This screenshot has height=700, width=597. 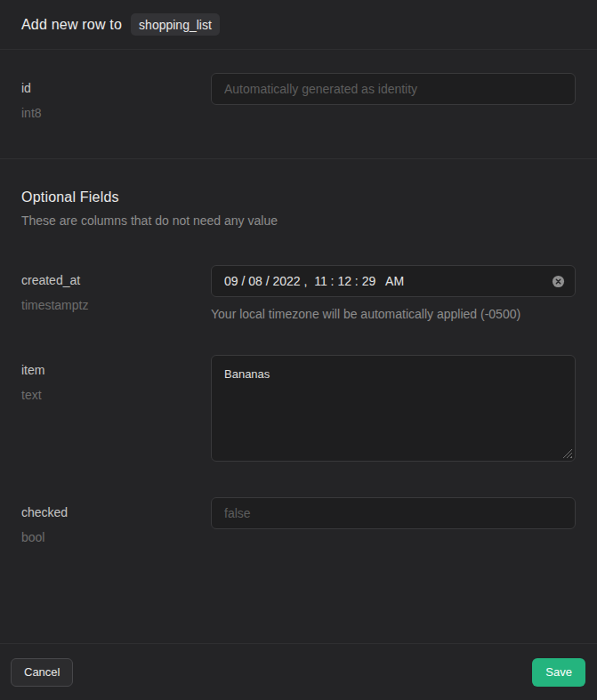 I want to click on field-name-checked: checked, so click(x=116, y=512).